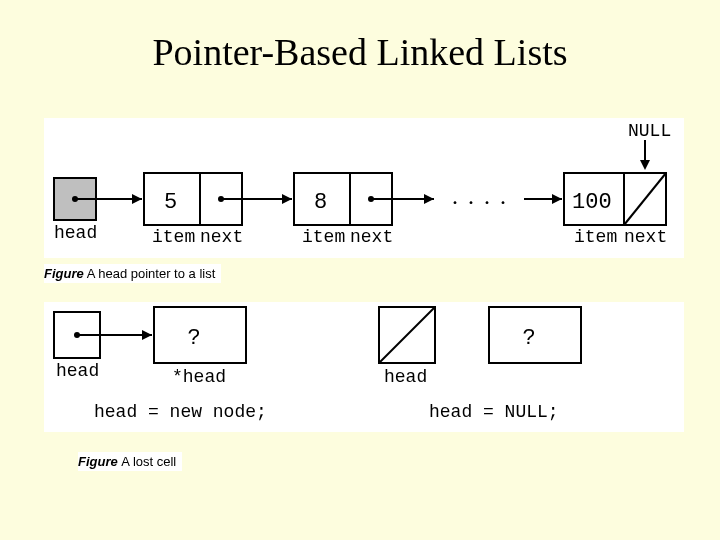  What do you see at coordinates (180, 412) in the screenshot?
I see `stmt-new-node: head = new node;` at bounding box center [180, 412].